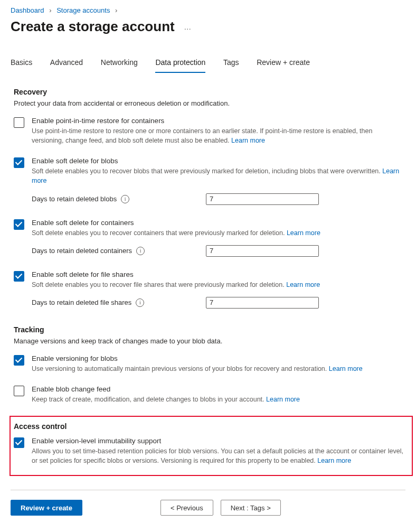 The image size is (416, 532). I want to click on breadcrumb-storage-accounts: Storage accounts, so click(83, 11).